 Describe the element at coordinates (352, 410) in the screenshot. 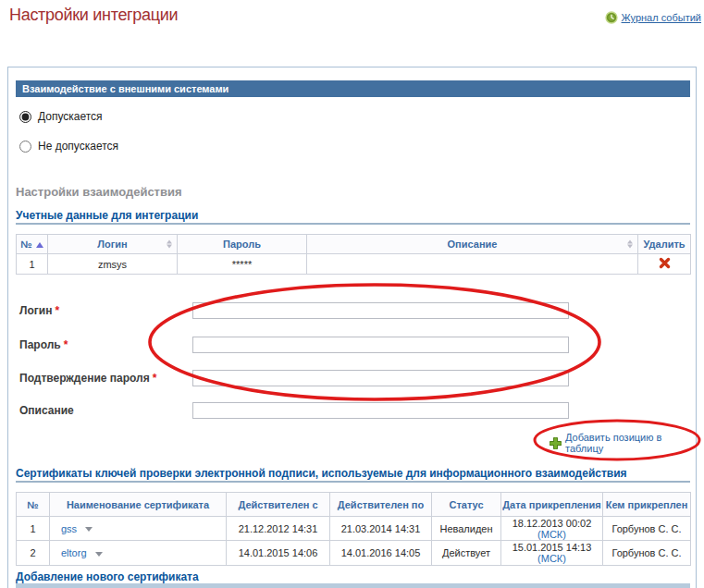

I see `description-form-row: Описание` at that location.